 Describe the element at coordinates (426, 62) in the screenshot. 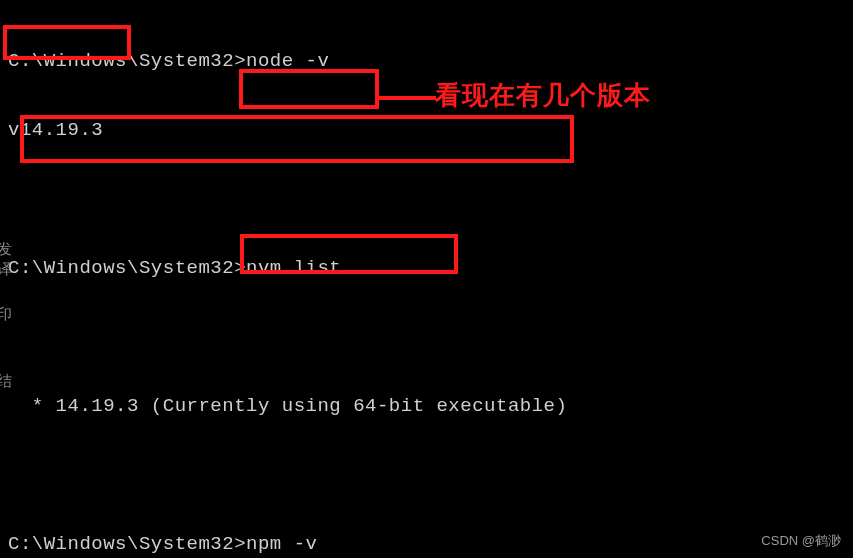

I see `command-line: C:\Windows\System32>node -v` at that location.